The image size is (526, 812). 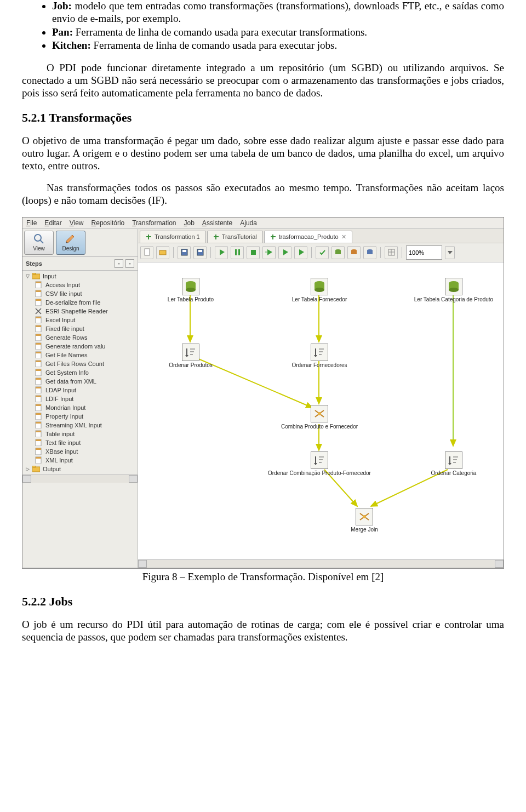 I want to click on results-button, so click(x=391, y=253).